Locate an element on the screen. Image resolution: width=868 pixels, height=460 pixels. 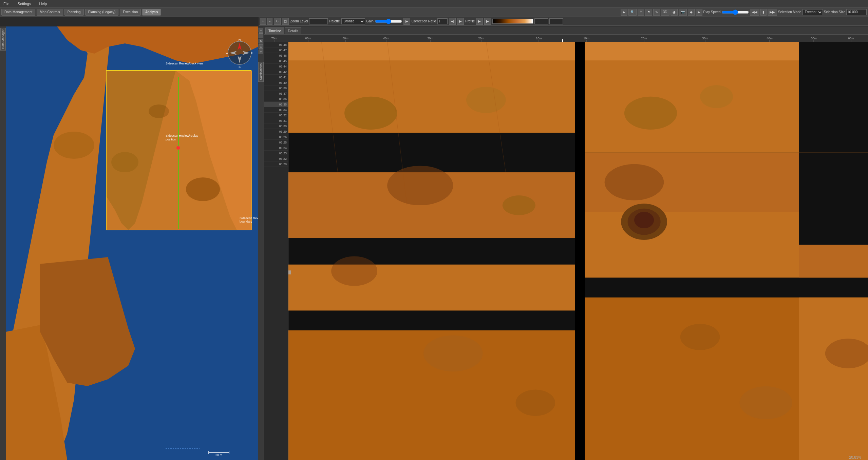
tab-data-management: Data Management is located at coordinates (18, 12).